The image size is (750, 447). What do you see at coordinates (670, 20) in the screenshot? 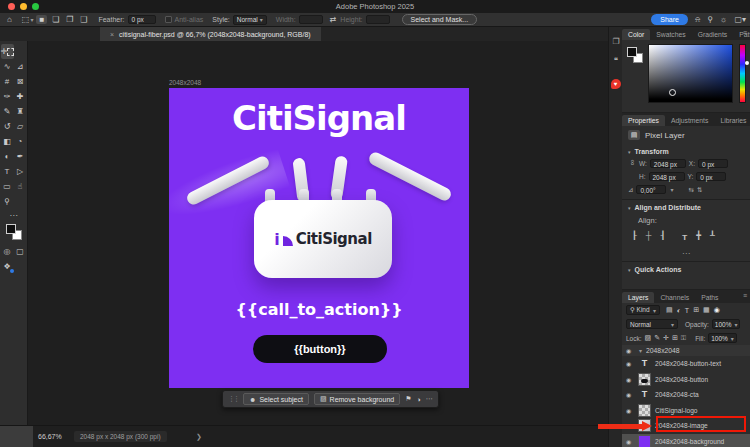
I see `share-button: Share` at bounding box center [670, 20].